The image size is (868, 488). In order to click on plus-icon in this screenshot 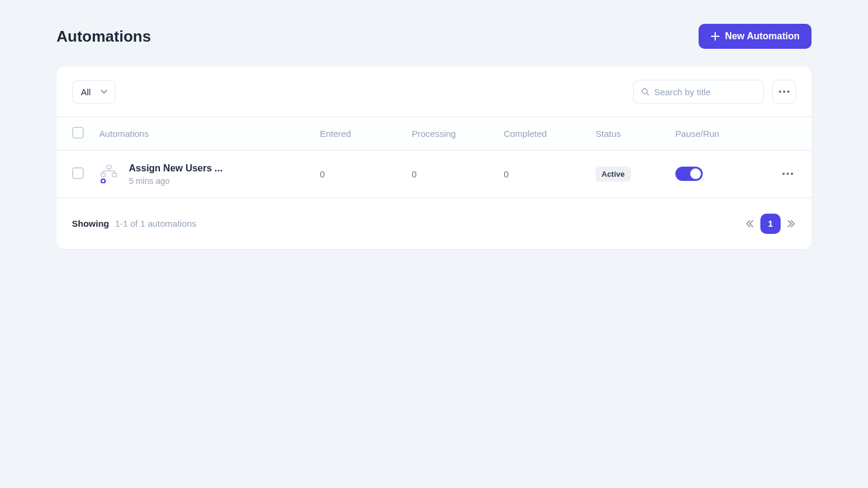, I will do `click(715, 36)`.